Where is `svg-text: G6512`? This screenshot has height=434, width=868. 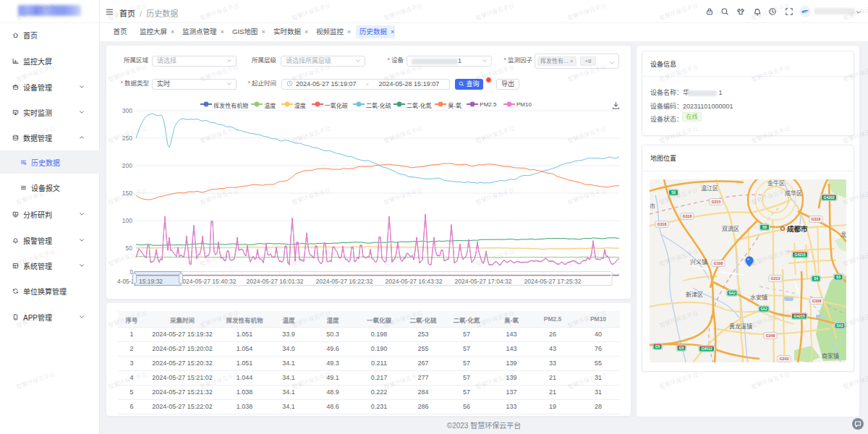
svg-text: G6512 is located at coordinates (706, 349).